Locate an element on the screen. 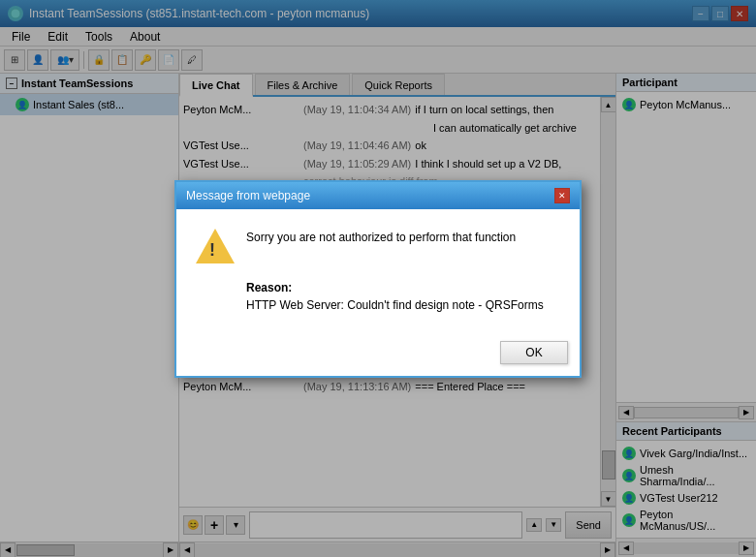 The width and height of the screenshot is (756, 557). modal-reason-text: HTTP Web Server: Couldn't find design no… is located at coordinates (395, 305).